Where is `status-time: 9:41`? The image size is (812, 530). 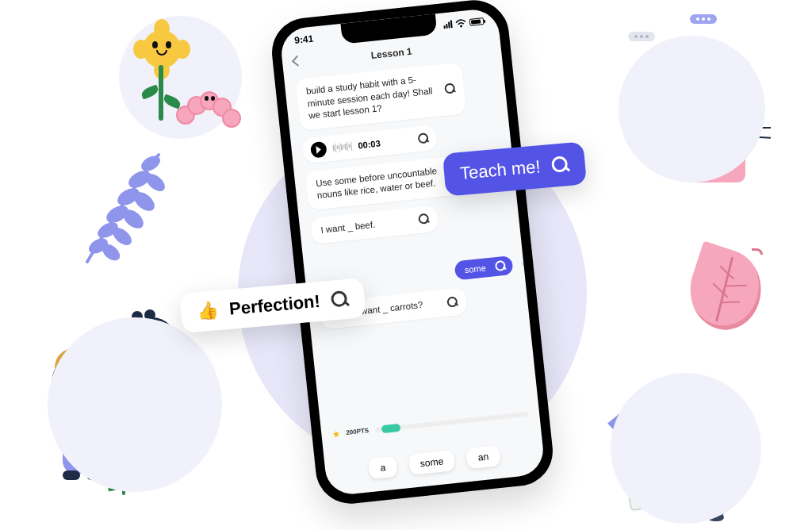 status-time: 9:41 is located at coordinates (304, 40).